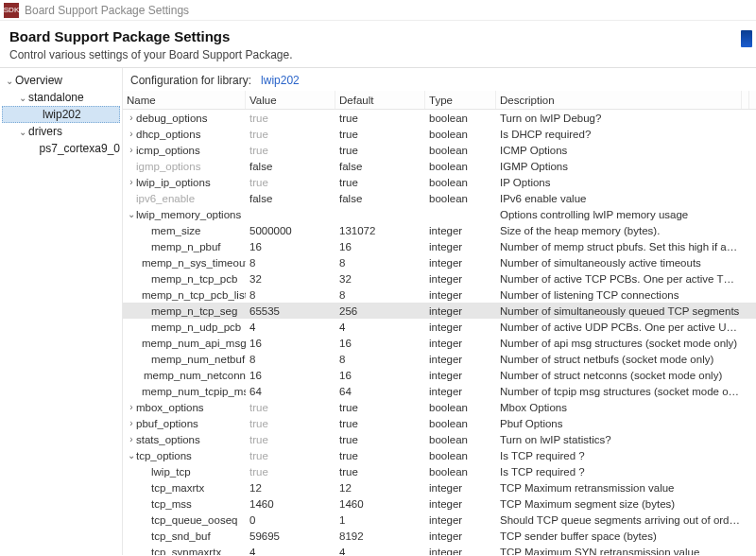 The height and width of the screenshot is (556, 756). What do you see at coordinates (439, 439) in the screenshot?
I see `table-row: ›stats_optionstruetruebooleanTurn on lwI…` at bounding box center [439, 439].